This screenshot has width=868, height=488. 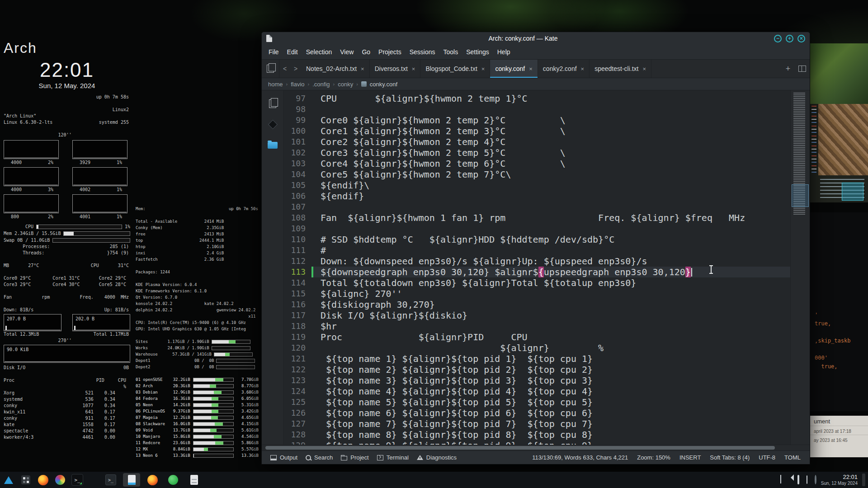 I want to click on minimap-scrollbar, so click(x=800, y=267).